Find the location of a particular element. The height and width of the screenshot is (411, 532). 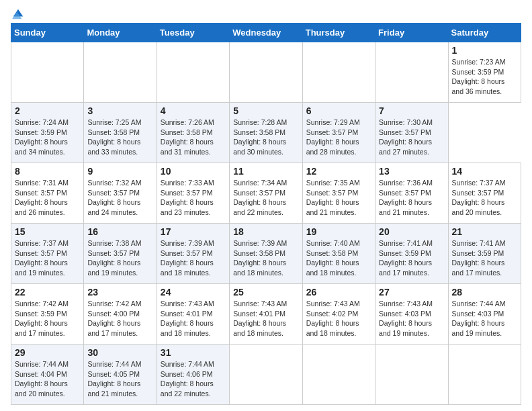

day-number: 25 is located at coordinates (266, 292).